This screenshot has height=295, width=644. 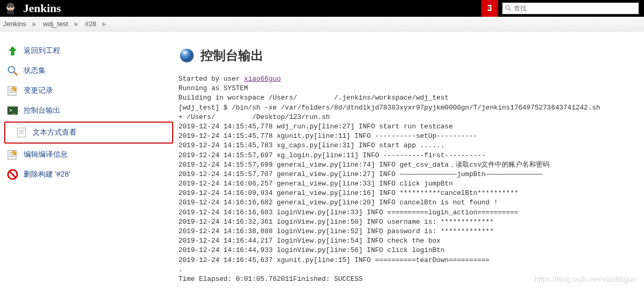 I want to click on sidebar-item-console: >_ 控制台输出, so click(x=89, y=111).